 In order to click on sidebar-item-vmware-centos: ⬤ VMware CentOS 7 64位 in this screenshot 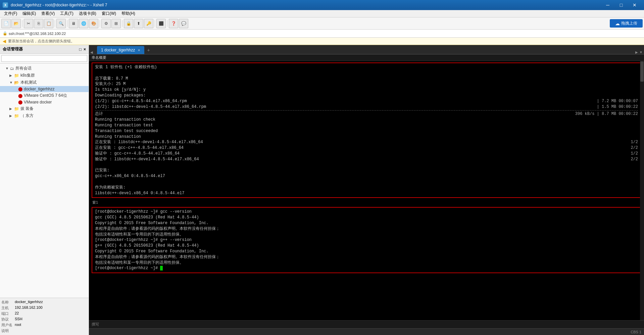, I will do `click(44, 95)`.